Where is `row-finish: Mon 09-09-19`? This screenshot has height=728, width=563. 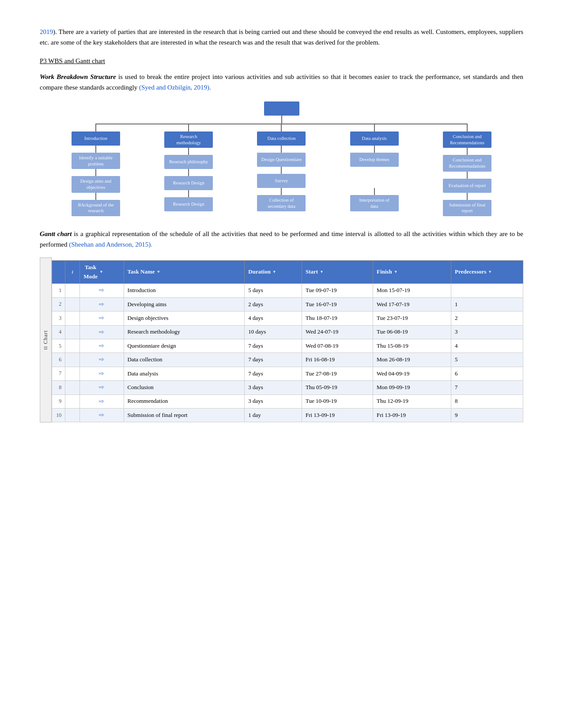 row-finish: Mon 09-09-19 is located at coordinates (412, 387).